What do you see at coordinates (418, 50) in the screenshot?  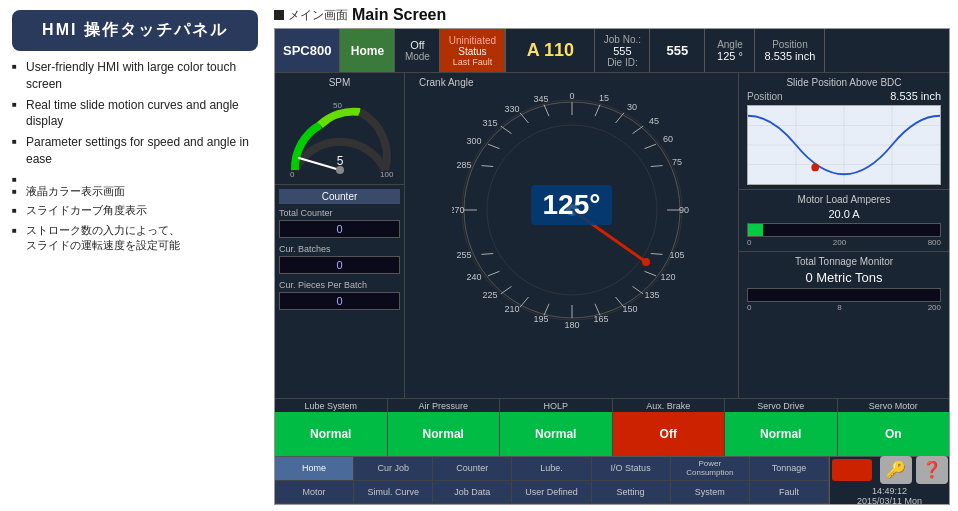 I see `mode-cell: Off Mode` at bounding box center [418, 50].